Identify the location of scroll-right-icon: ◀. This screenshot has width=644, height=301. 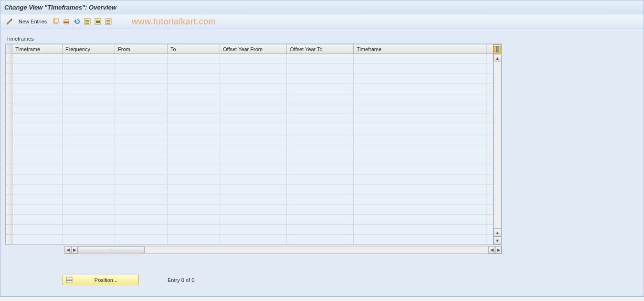
(492, 250).